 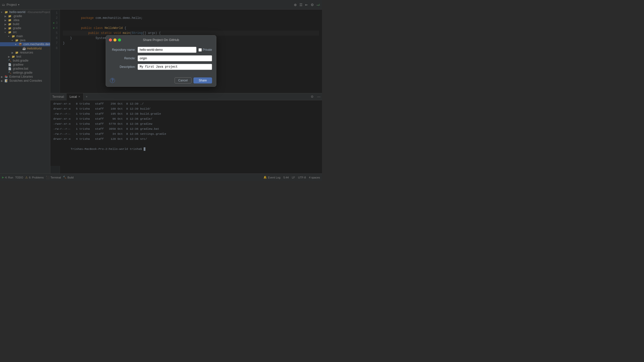 What do you see at coordinates (167, 50) in the screenshot?
I see `repo-name-input` at bounding box center [167, 50].